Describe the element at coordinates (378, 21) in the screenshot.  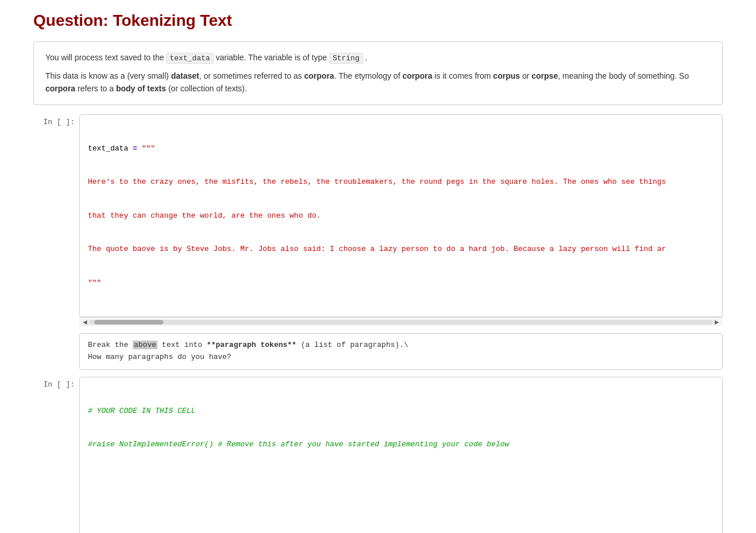
I see `page-title: Question: Tokenizing Text` at that location.